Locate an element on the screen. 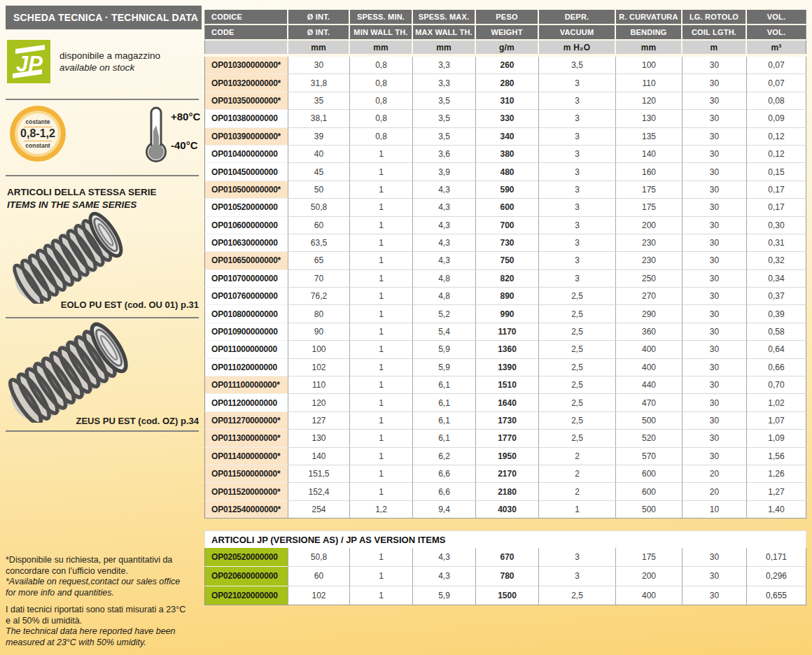  value-cell: 3,6 is located at coordinates (444, 154).